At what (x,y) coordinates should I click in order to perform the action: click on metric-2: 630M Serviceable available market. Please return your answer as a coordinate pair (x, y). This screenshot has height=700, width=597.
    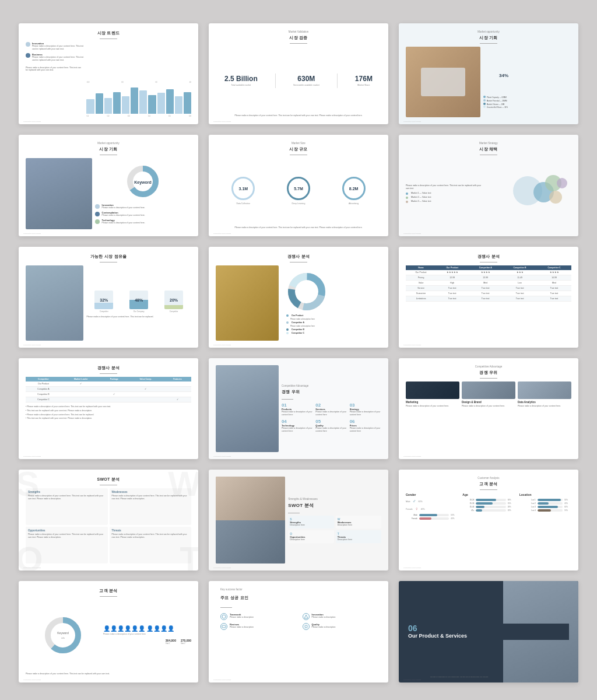
    Looking at the image, I should click on (307, 80).